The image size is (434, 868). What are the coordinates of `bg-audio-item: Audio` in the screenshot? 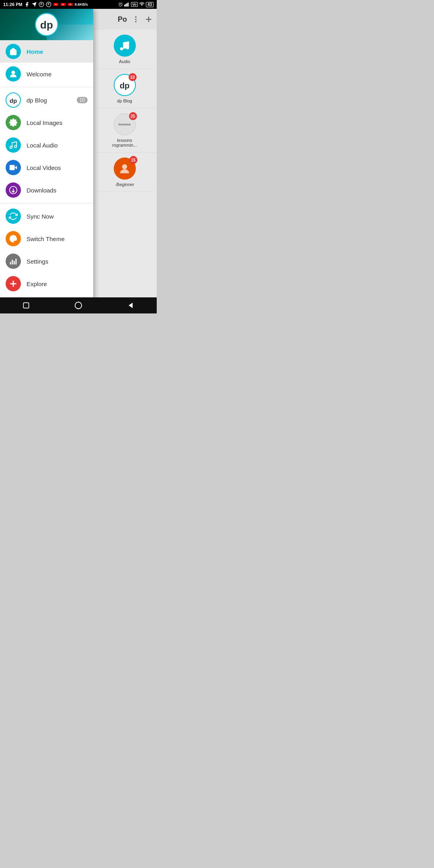 It's located at (125, 49).